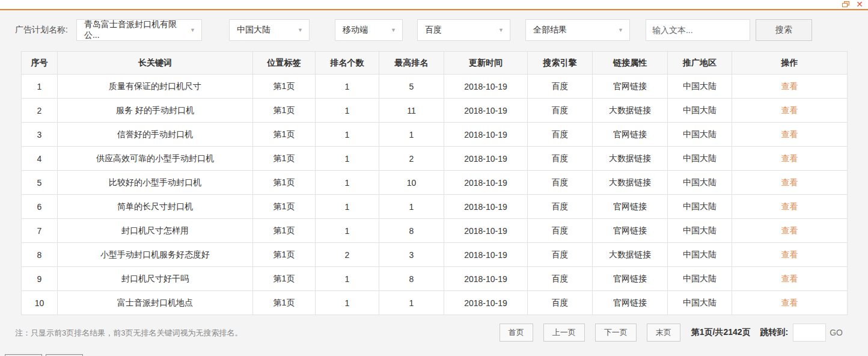  Describe the element at coordinates (671, 333) in the screenshot. I see `pagination: 首页 上一页 下一页 末页 第1页/共2142页 跳转到: GO` at that location.